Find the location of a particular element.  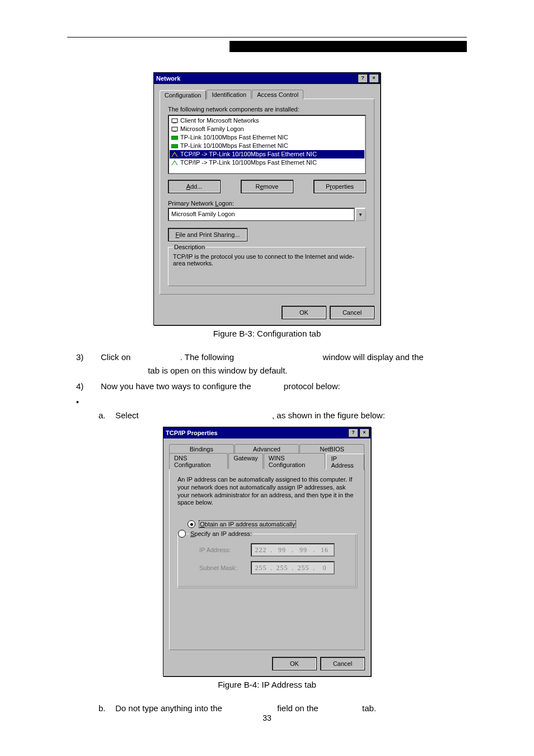

page-number: 33 is located at coordinates (267, 718).